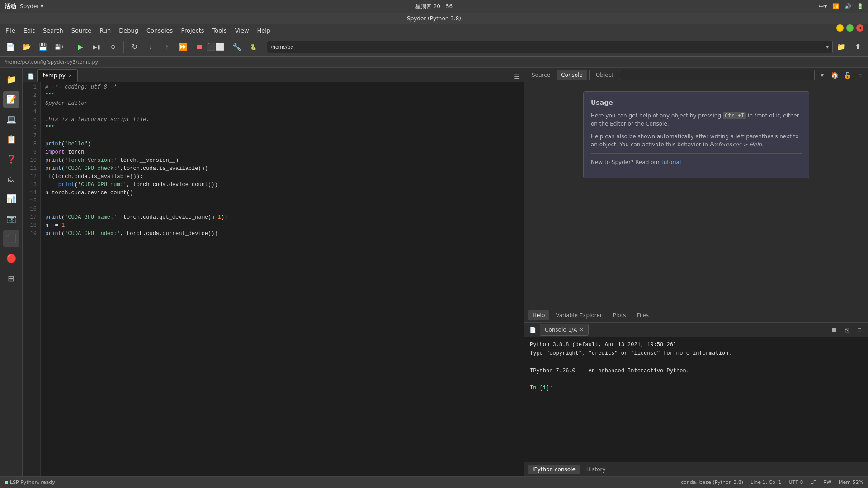 This screenshot has width=868, height=488. What do you see at coordinates (282, 120) in the screenshot?
I see `code-line-5: This is a temporary script file.` at bounding box center [282, 120].